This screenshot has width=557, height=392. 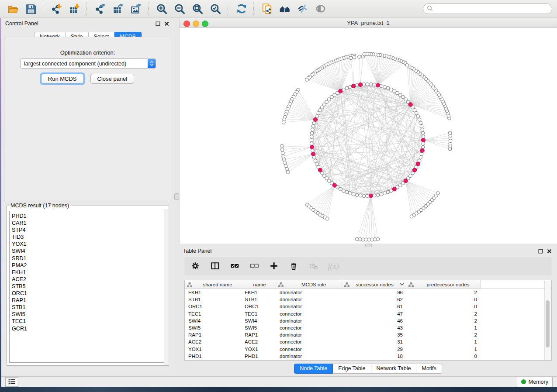 I want to click on table-scrollbar, so click(x=548, y=320).